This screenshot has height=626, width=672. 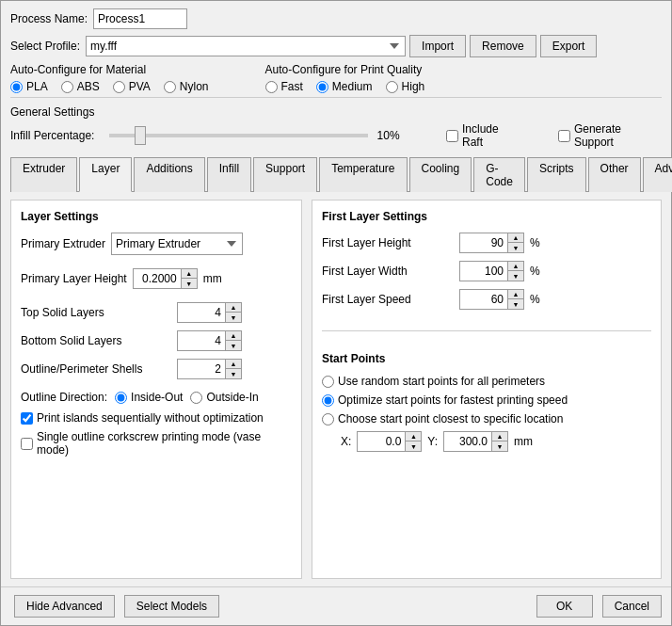 What do you see at coordinates (390, 441) in the screenshot?
I see `x-spinner: ▲ ▼` at bounding box center [390, 441].